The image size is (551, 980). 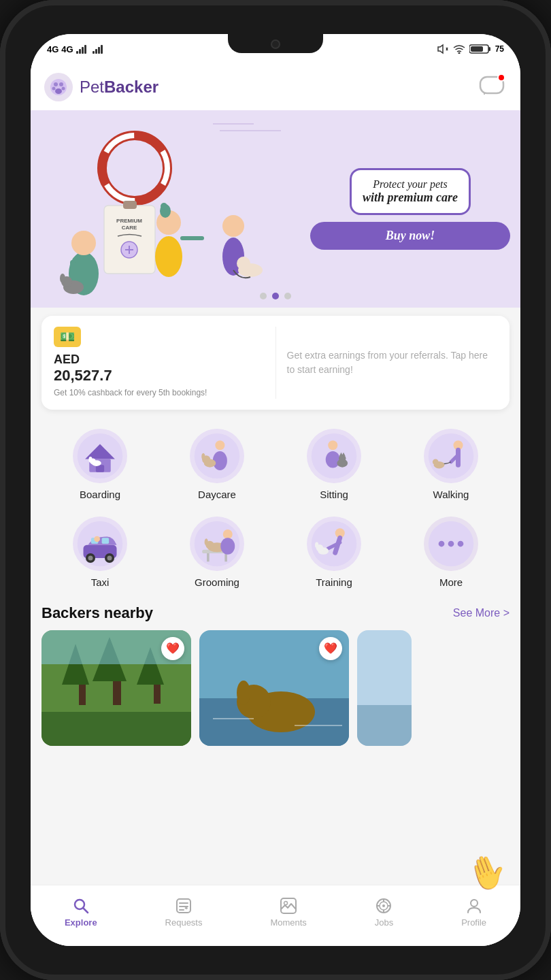 I want to click on earnings-amount: 20,527.7, so click(x=159, y=376).